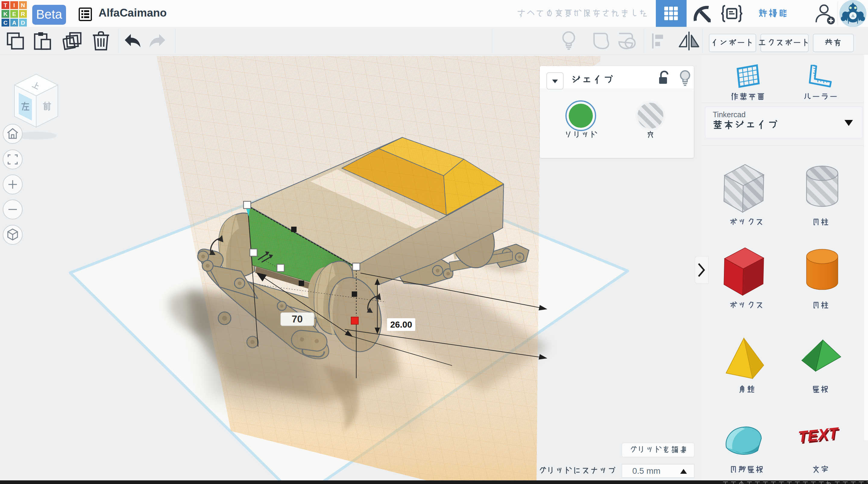 The width and height of the screenshot is (868, 484). What do you see at coordinates (401, 325) in the screenshot?
I see `svg-text: 26.00` at bounding box center [401, 325].